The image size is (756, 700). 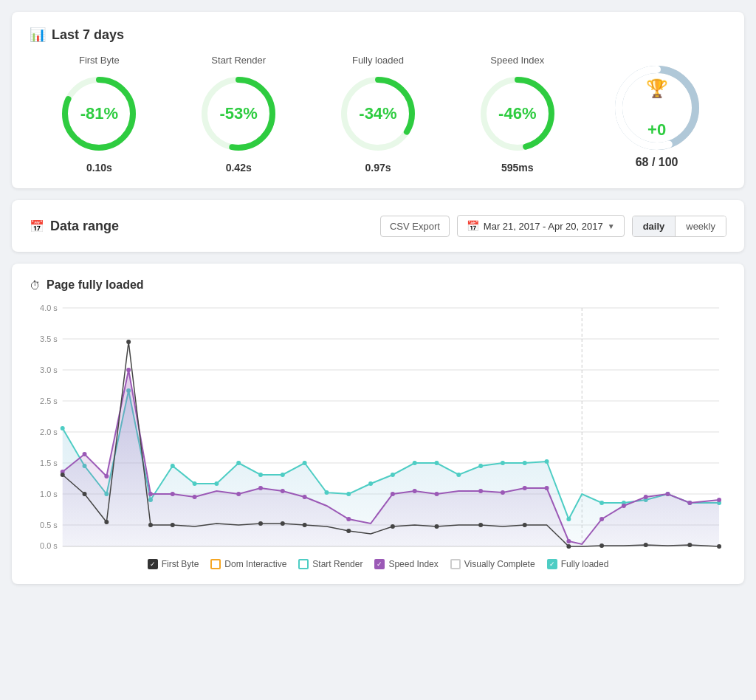 I want to click on svg-text: Mar 21, 2017, so click(x=86, y=551).